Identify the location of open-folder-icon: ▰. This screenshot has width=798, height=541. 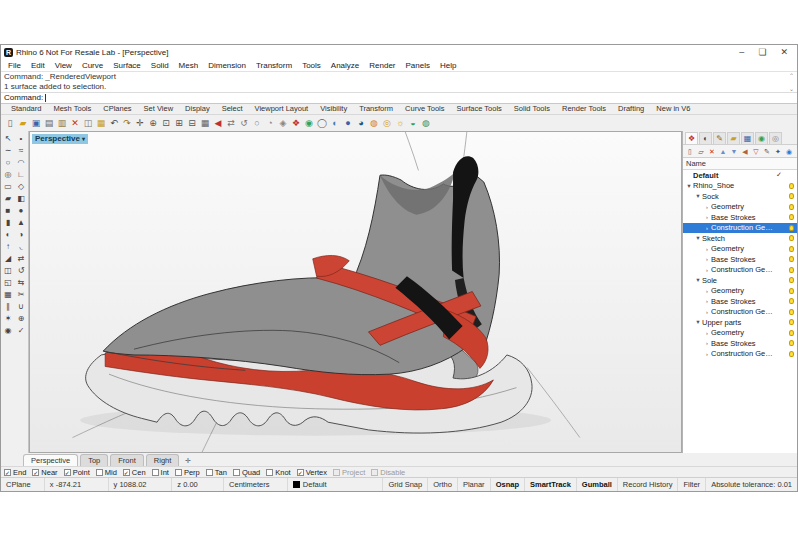
(23, 124).